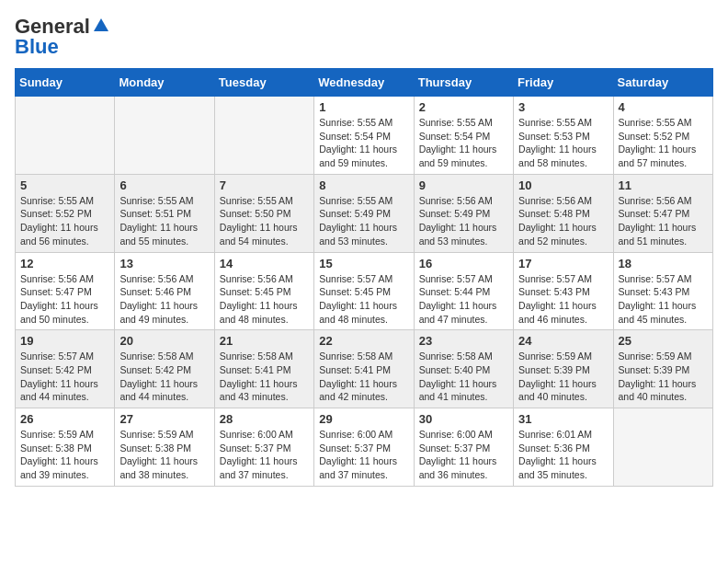 This screenshot has height=563, width=728. I want to click on calendar-cell: 6Sunrise: 5:55 AM Sunset: 5:51 PM Daylig…, so click(165, 213).